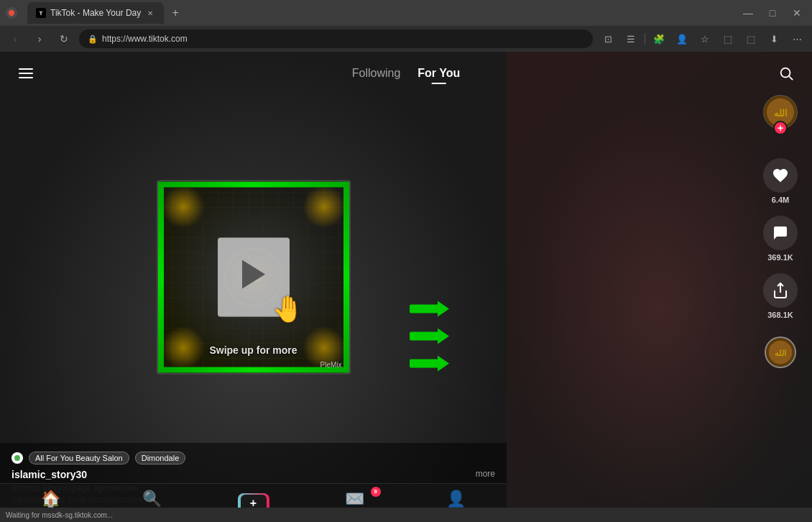 This screenshot has width=812, height=522. What do you see at coordinates (183, 207) in the screenshot?
I see `corner-ornament-tl` at bounding box center [183, 207].